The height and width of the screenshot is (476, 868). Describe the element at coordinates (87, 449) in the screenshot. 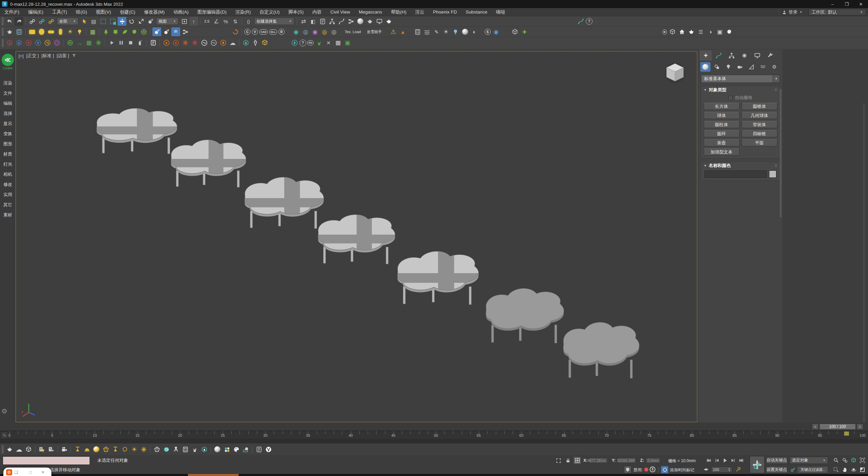

I see `dome-light-icon` at that location.